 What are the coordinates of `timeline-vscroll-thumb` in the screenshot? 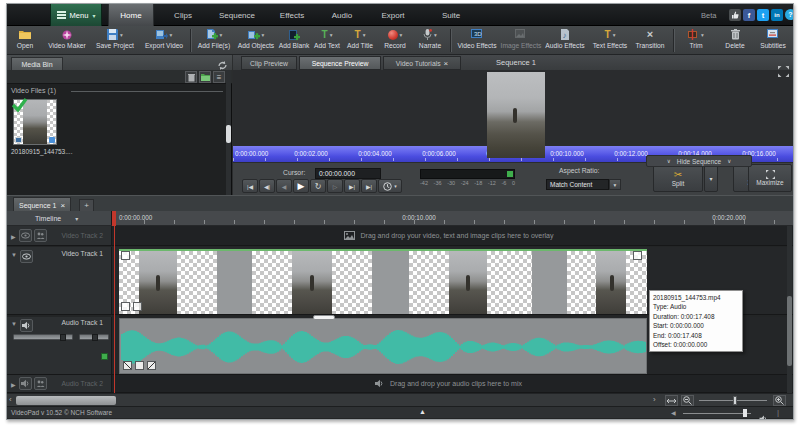 It's located at (790, 331).